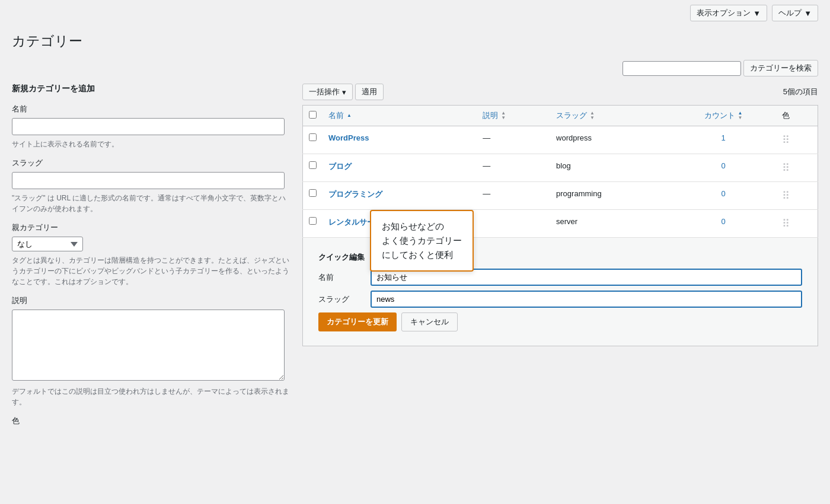 The width and height of the screenshot is (830, 504). I want to click on slug-input, so click(148, 180).